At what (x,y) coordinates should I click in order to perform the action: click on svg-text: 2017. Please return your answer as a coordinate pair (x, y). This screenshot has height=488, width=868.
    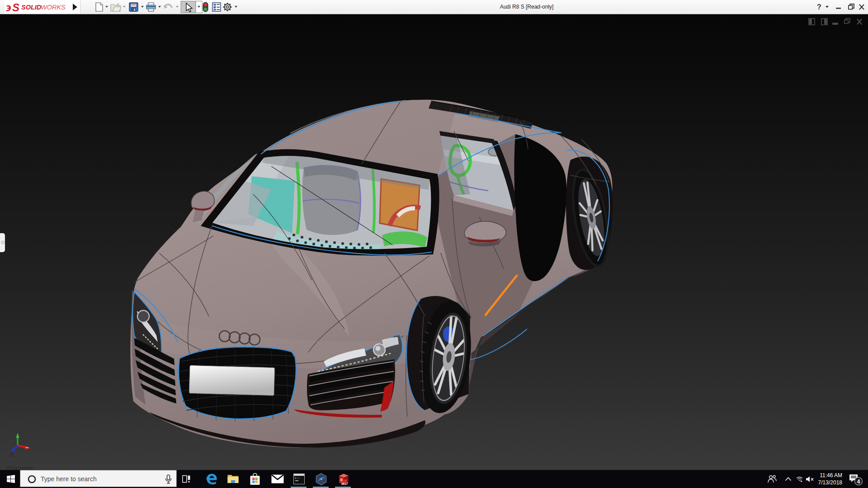
    Looking at the image, I should click on (344, 483).